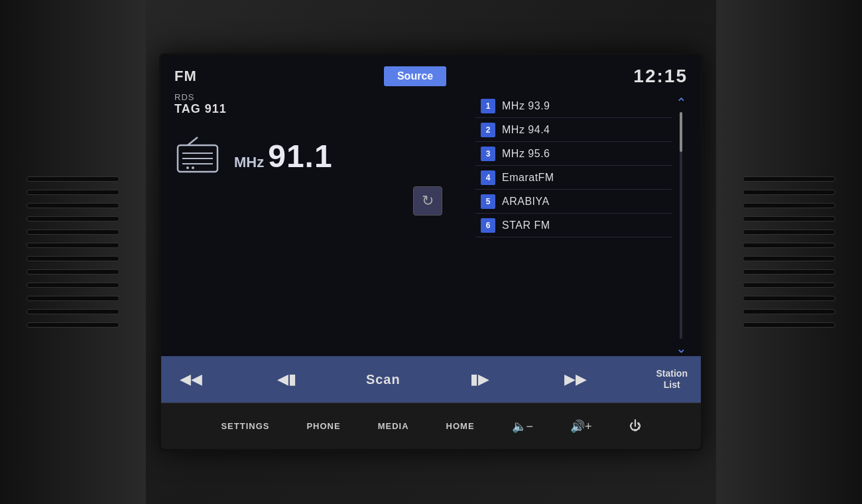 This screenshot has height=504, width=862. I want to click on next-track-button: ▶▶, so click(576, 379).